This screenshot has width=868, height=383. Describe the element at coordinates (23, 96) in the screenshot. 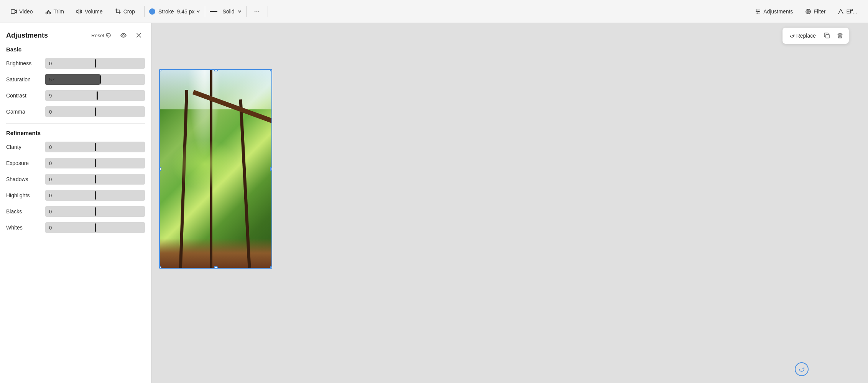

I see `contrast-label: Contrast` at that location.